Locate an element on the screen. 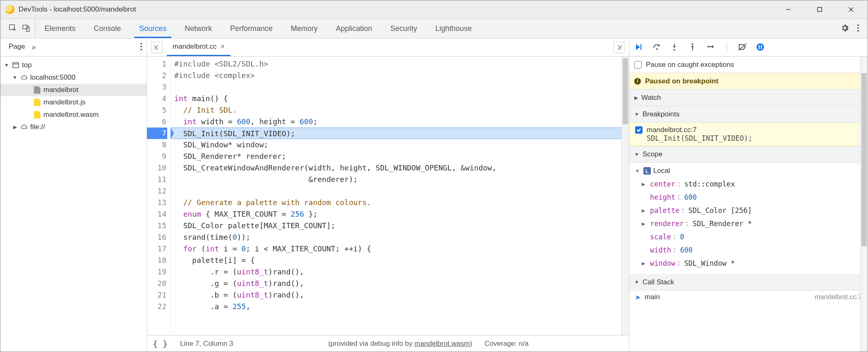  nav-forward-icon is located at coordinates (619, 47).